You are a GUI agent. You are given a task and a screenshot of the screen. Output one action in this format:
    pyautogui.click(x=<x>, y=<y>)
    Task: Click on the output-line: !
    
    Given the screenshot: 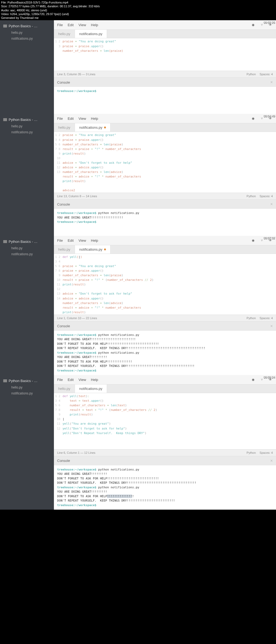 What is the action you would take?
    pyautogui.click(x=133, y=496)
    